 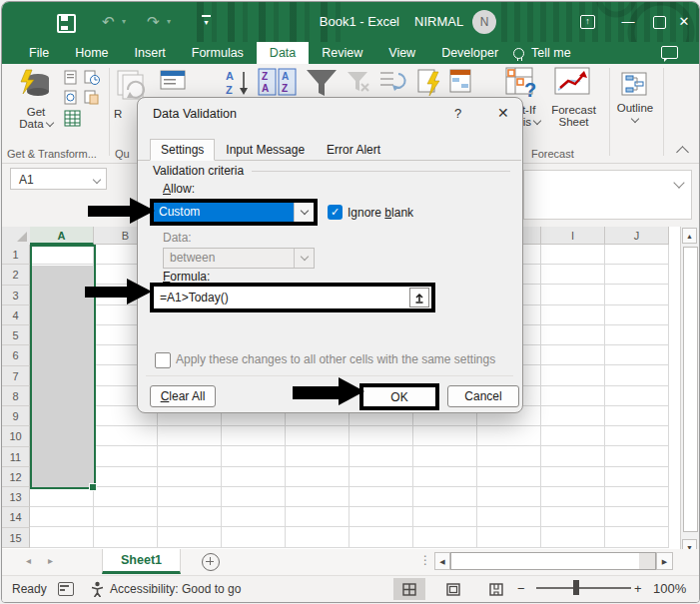 I want to click on view-normal-button, so click(x=409, y=589).